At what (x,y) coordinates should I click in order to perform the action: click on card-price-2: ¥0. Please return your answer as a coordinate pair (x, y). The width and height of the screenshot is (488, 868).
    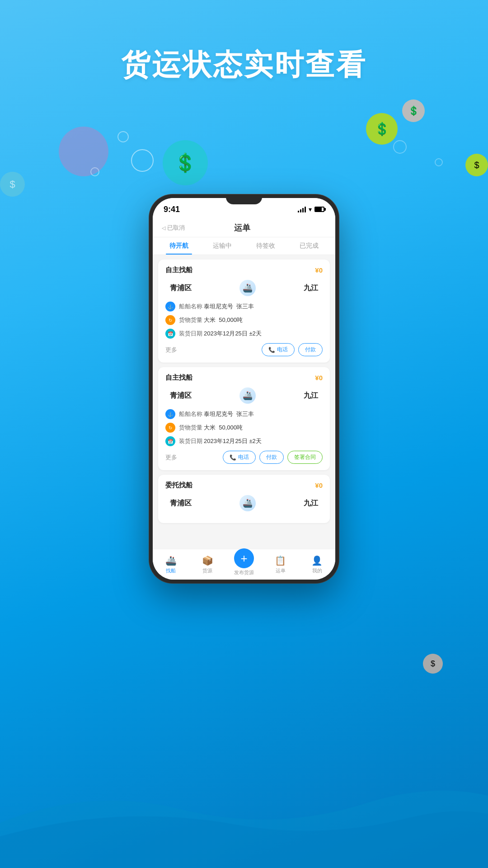
    Looking at the image, I should click on (319, 378).